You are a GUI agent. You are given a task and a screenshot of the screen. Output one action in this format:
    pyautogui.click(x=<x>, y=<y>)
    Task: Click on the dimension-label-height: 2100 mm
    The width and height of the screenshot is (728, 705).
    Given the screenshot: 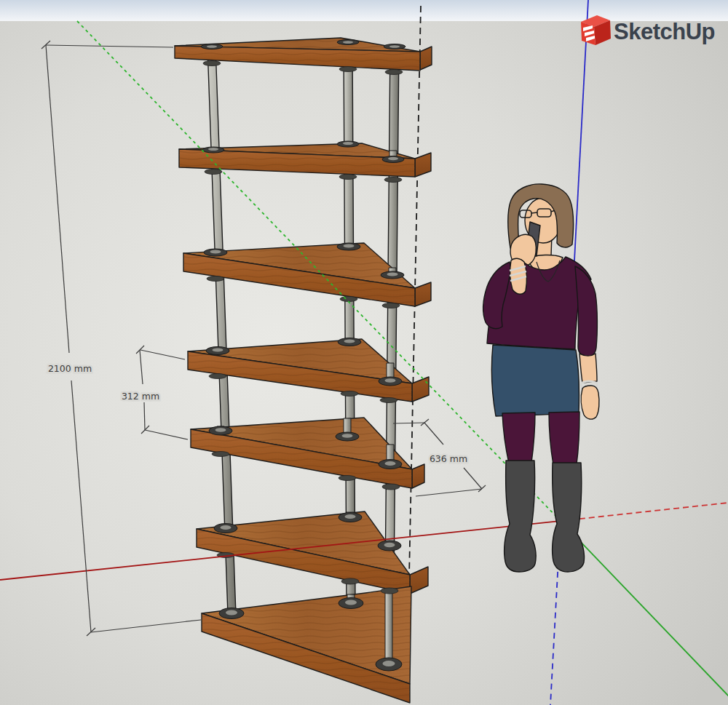 What is the action you would take?
    pyautogui.click(x=70, y=368)
    